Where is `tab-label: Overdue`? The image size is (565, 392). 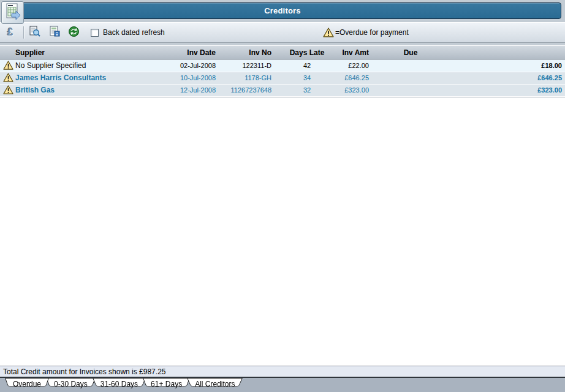 tab-label: Overdue is located at coordinates (27, 384).